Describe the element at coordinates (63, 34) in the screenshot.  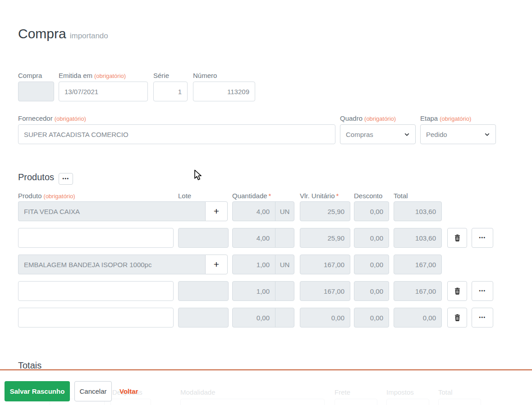
I see `page-title: Compraimportando` at that location.